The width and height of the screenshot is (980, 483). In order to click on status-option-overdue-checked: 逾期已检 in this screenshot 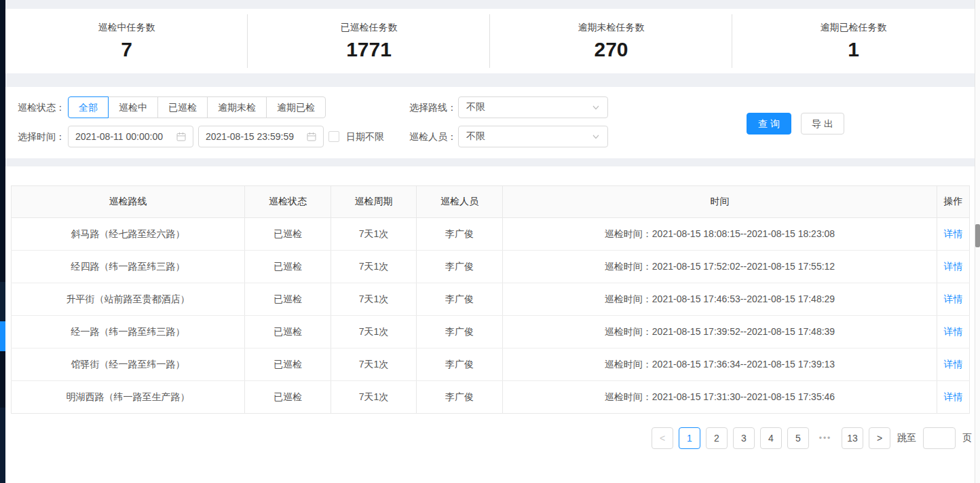, I will do `click(296, 107)`.